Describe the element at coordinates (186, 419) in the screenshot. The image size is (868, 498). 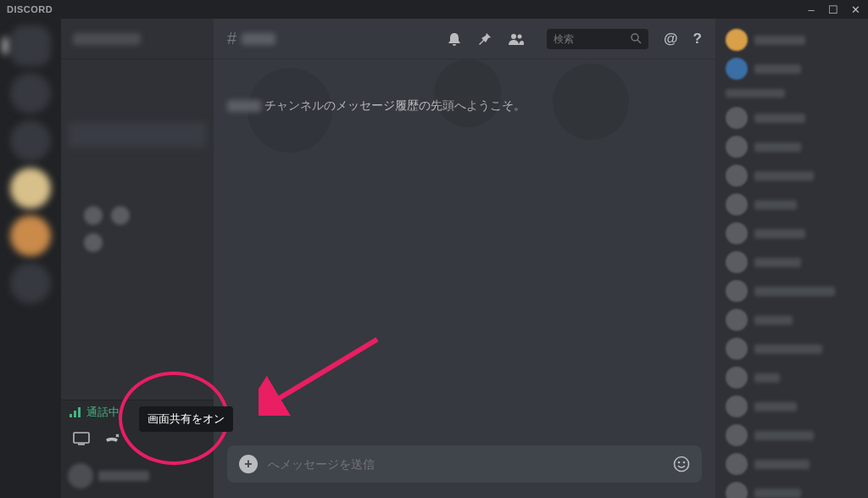
I see `screen-share-tooltip: 画面共有をオン` at that location.